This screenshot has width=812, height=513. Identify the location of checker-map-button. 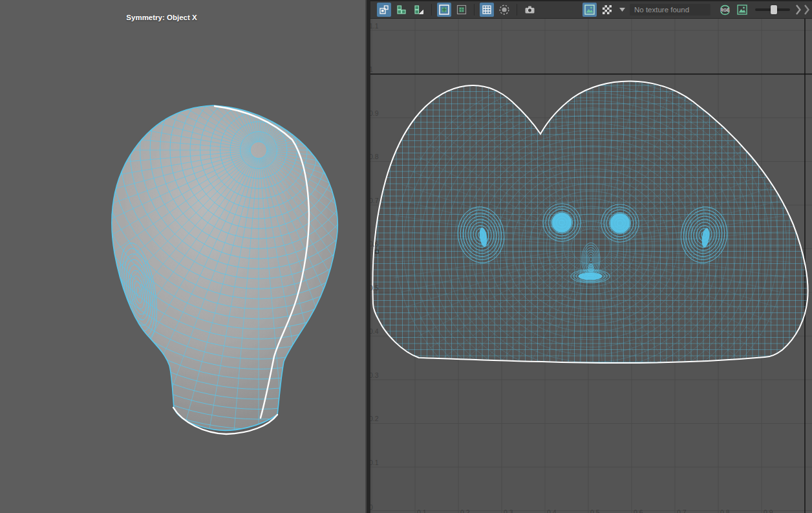
(607, 10).